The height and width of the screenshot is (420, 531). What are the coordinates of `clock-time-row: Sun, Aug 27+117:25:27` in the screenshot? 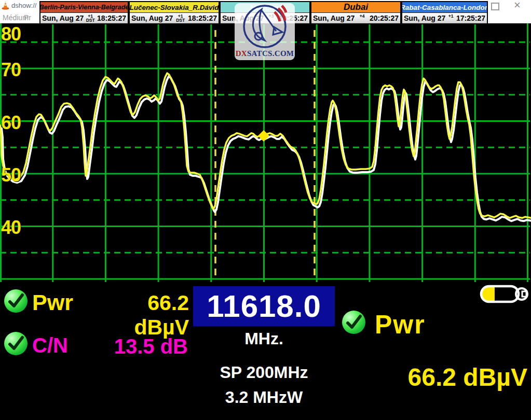 It's located at (444, 18).